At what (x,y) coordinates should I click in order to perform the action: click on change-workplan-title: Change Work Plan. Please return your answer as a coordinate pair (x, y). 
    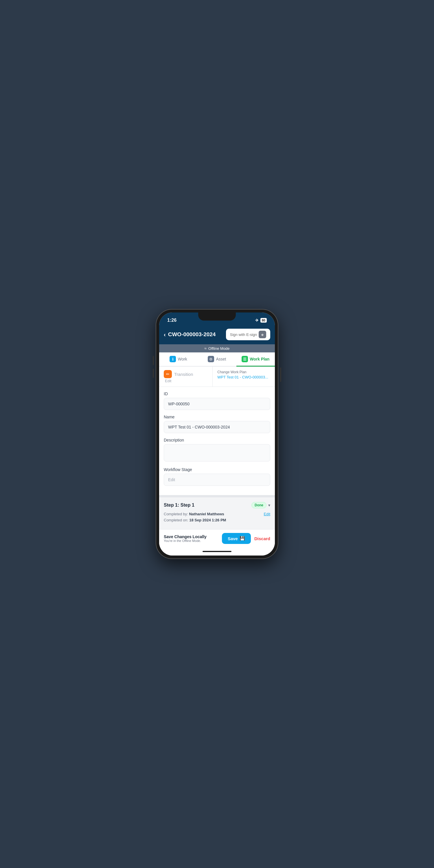
    Looking at the image, I should click on (244, 372).